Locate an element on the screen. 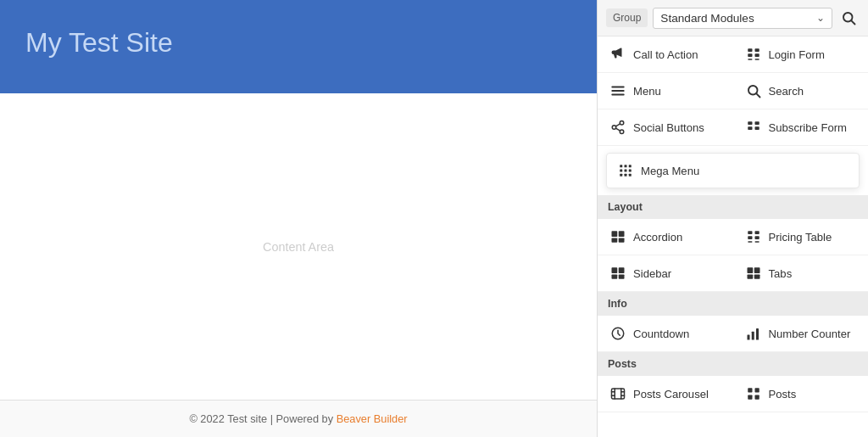  section-header-posts: Posts is located at coordinates (732, 364).